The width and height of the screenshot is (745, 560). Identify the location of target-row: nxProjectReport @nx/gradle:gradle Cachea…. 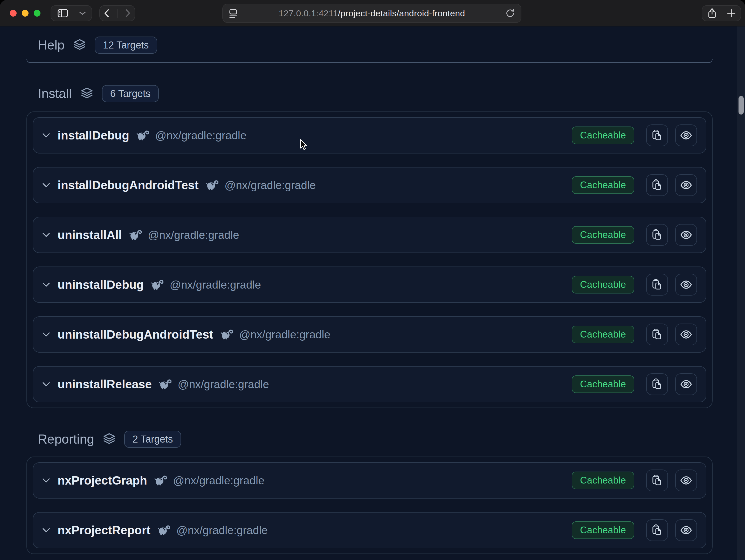
(369, 530).